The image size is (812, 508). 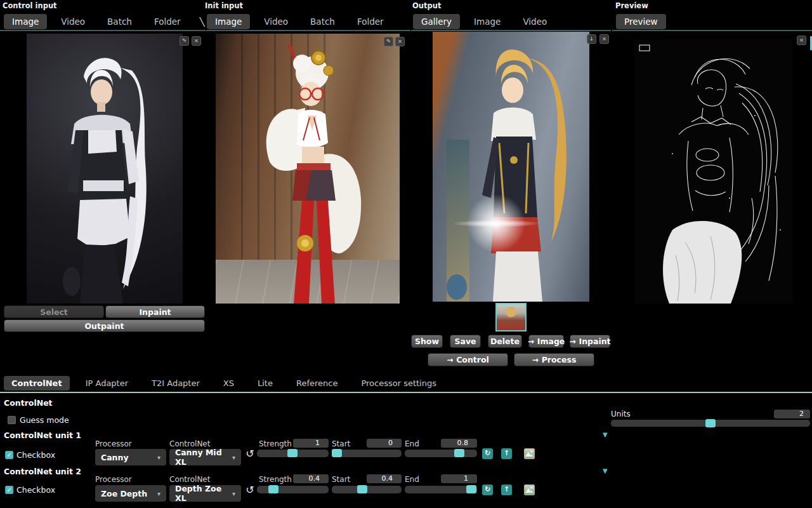 What do you see at coordinates (529, 453) in the screenshot?
I see `unit1-image-button` at bounding box center [529, 453].